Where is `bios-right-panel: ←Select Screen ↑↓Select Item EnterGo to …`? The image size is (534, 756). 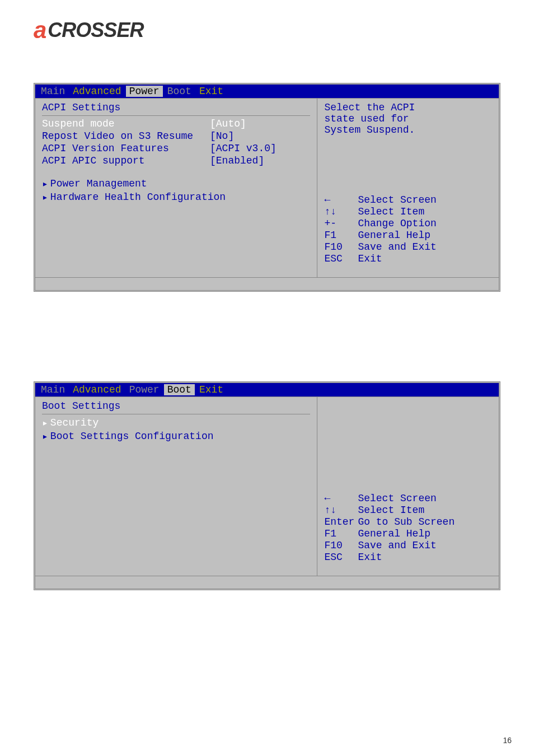
bios-right-panel: ←Select Screen ↑↓Select Item EnterGo to … is located at coordinates (407, 486).